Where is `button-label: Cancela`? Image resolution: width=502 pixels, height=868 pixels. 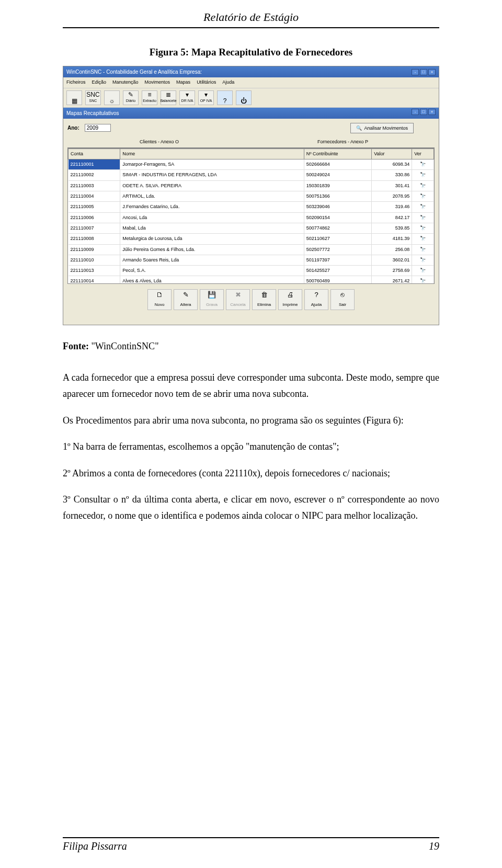
button-label: Cancela is located at coordinates (237, 305).